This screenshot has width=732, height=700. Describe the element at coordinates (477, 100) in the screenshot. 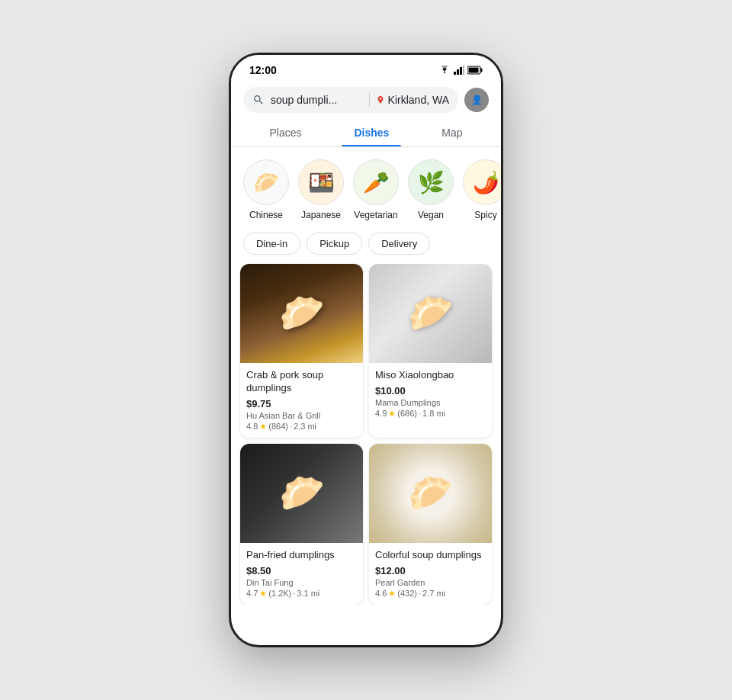

I see `user-avatar: 👤` at that location.